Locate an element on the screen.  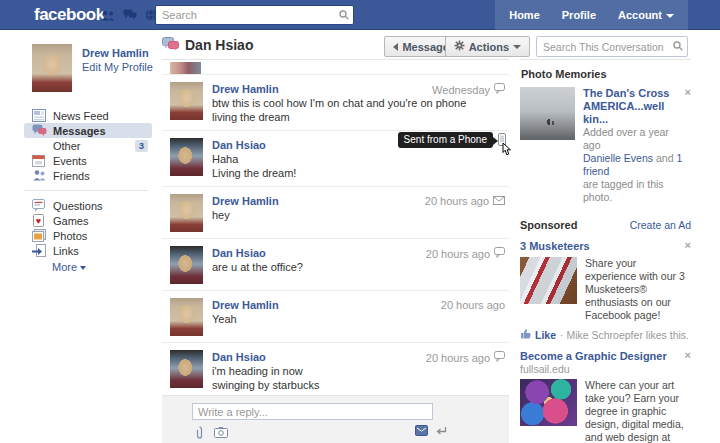
sidebar-item-events: Events is located at coordinates (88, 160).